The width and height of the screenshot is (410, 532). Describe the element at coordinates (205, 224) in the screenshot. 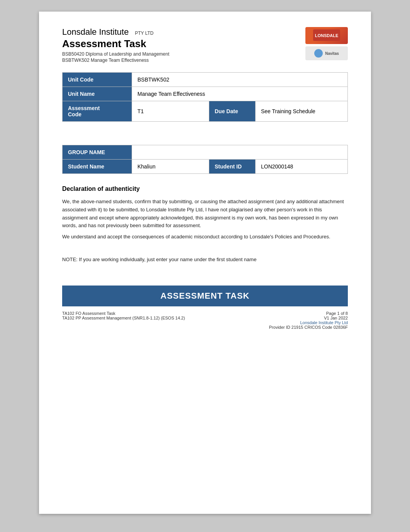

I see `declaration-section: Declaration of authenticity We, the abov…` at that location.